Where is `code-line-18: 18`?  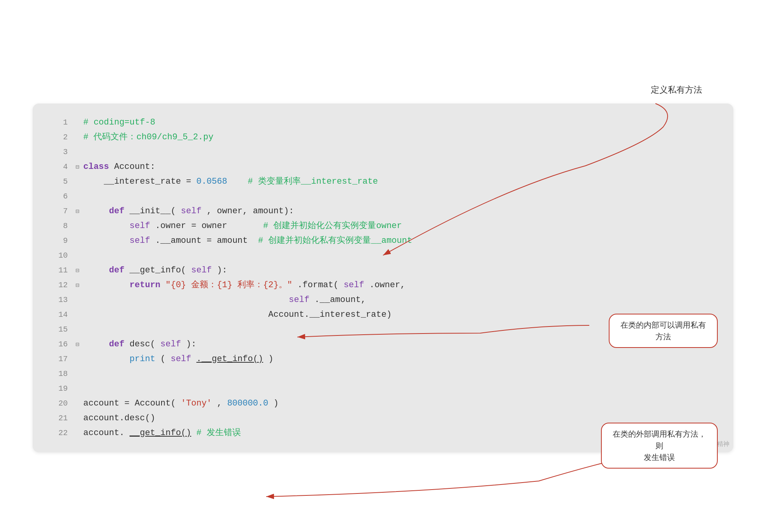
code-line-18: 18 is located at coordinates (383, 374).